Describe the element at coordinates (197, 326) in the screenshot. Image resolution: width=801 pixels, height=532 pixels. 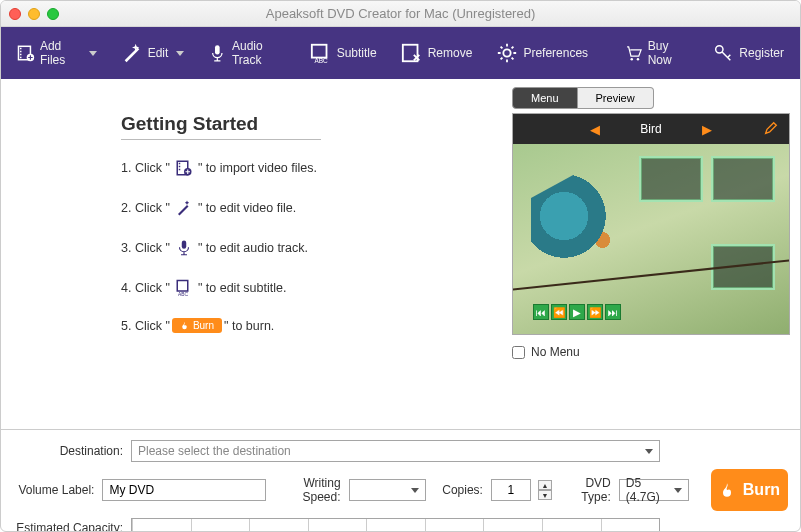
I see `burn-mini-badge: Burn` at that location.